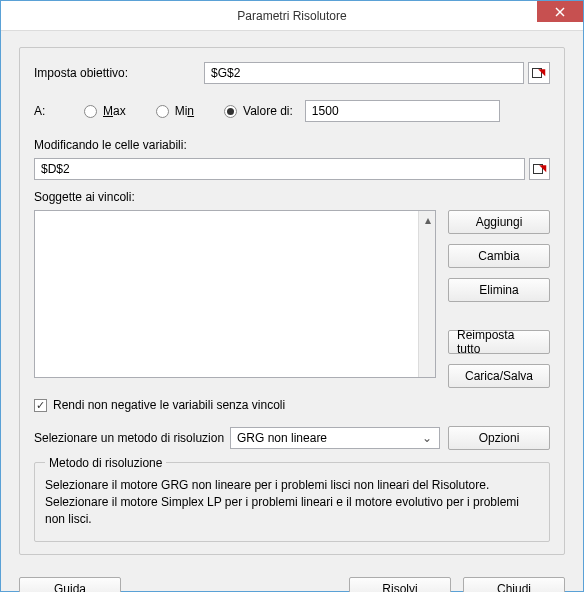 The image size is (584, 592). What do you see at coordinates (132, 438) in the screenshot?
I see `method-label: Selezionare un metodo di risoluzion` at bounding box center [132, 438].